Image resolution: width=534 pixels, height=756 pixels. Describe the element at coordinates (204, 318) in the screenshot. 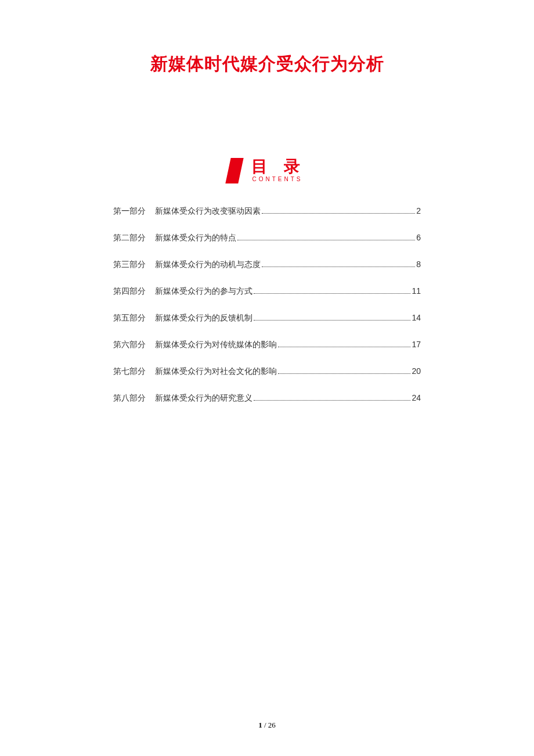

I see `toc-entry-title: 新媒体受众行为的反馈机制` at that location.